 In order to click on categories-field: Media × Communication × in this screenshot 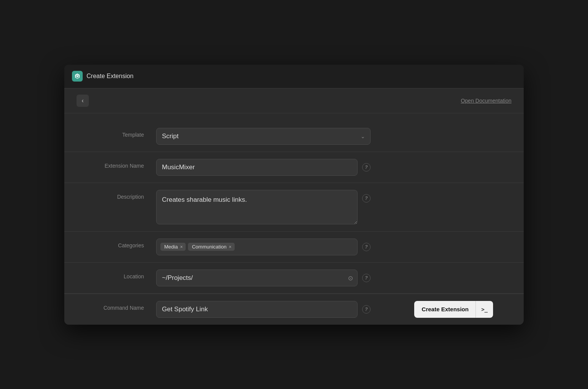, I will do `click(257, 247)`.